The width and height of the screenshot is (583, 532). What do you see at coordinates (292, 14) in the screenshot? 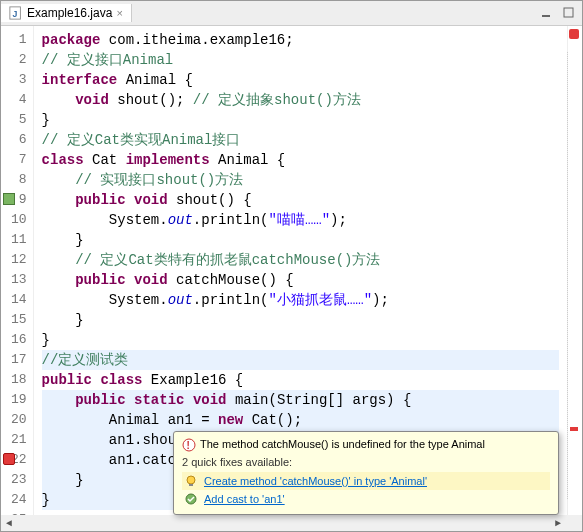
I see `tab-bar: J Example16.java ×` at bounding box center [292, 14].